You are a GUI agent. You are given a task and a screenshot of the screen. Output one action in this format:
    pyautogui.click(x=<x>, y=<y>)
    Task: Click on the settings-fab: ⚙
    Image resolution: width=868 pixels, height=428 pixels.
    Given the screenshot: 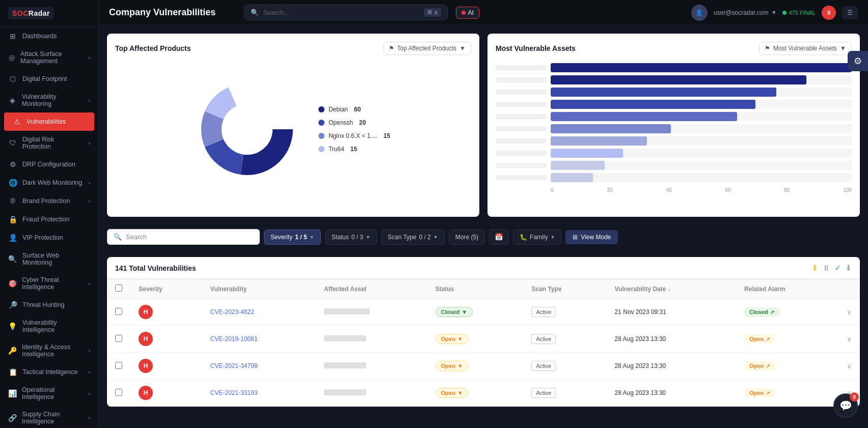 What is the action you would take?
    pyautogui.click(x=858, y=61)
    